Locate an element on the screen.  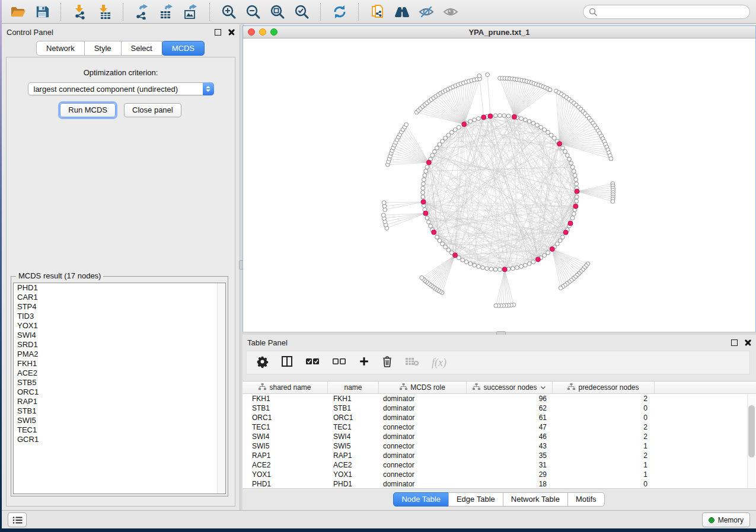
mcds-result-item: TEC1 is located at coordinates (120, 430).